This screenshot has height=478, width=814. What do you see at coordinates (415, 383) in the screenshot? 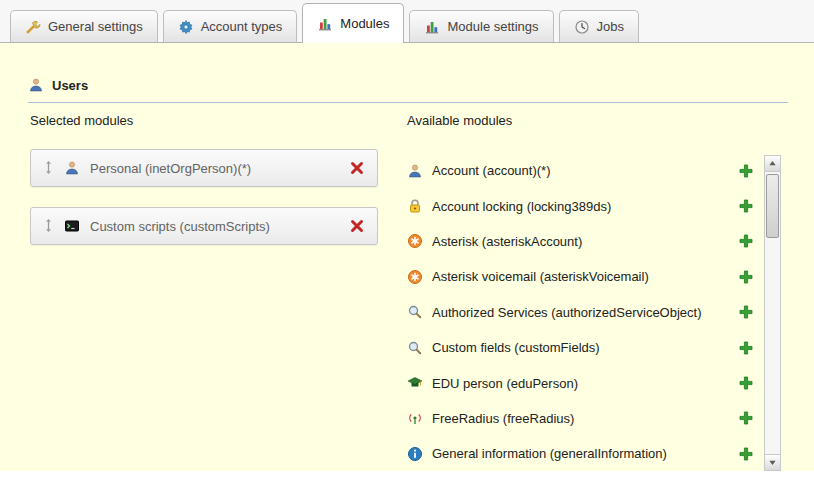
I see `graduation-icon` at bounding box center [415, 383].